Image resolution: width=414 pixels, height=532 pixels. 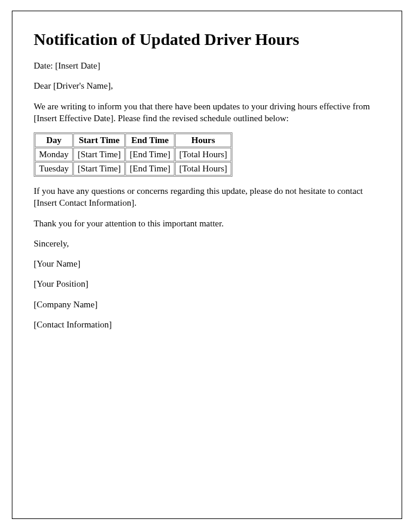 I want to click on table-row: Tuesday [Start Time] [End Time] [Total H…, so click(x=133, y=169).